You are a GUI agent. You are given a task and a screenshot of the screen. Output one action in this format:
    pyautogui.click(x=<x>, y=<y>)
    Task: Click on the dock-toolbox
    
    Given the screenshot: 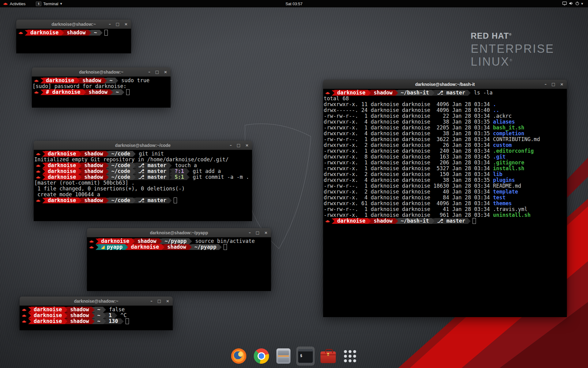 What is the action you would take?
    pyautogui.click(x=328, y=356)
    